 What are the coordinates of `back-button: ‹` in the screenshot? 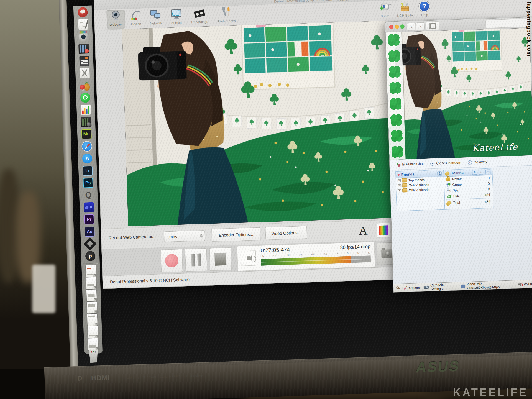 It's located at (411, 27).